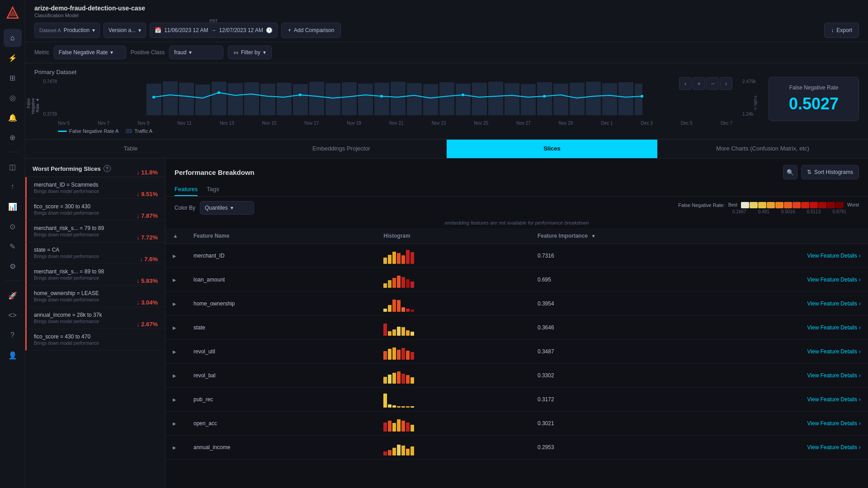  Describe the element at coordinates (281, 399) in the screenshot. I see `feature-name-cell-6: pub_rec` at that location.